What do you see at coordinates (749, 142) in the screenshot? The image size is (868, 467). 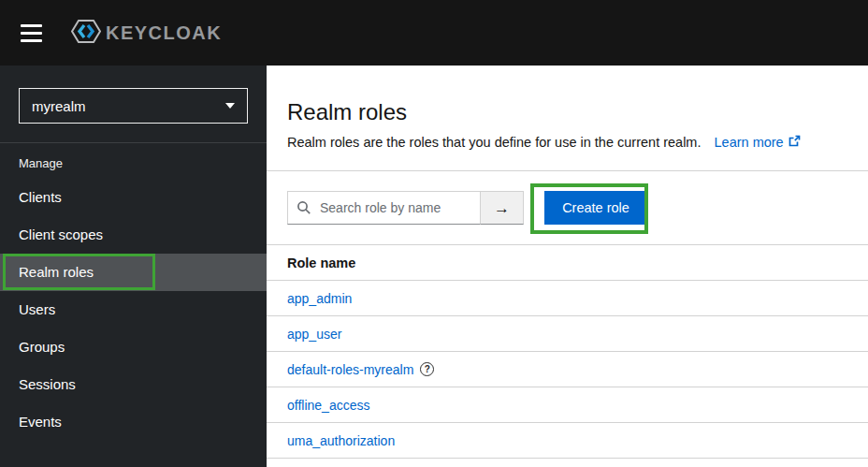 I see `learn-more-label: Learn more` at bounding box center [749, 142].